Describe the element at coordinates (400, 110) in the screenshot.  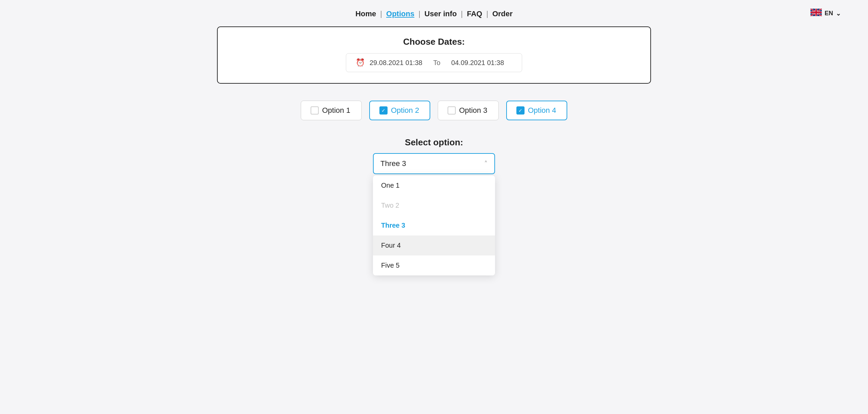
I see `checkbox-item-1: ✓Option 2` at that location.